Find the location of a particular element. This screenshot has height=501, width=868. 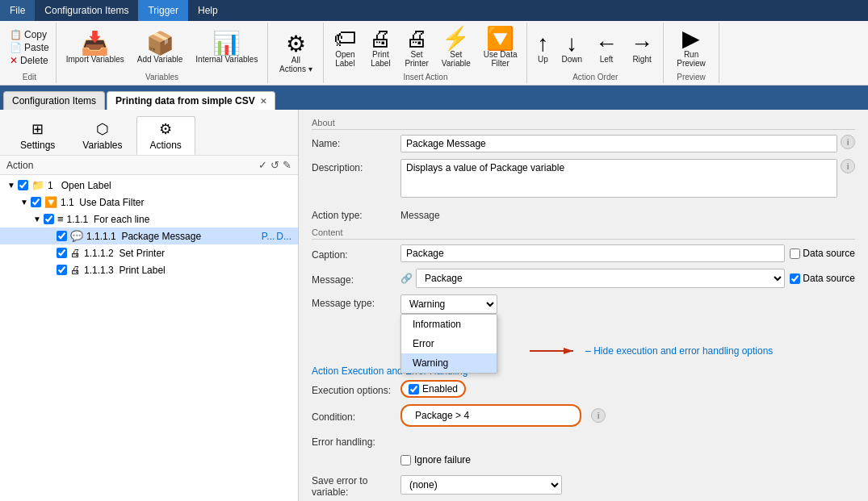

caption-datasource-check is located at coordinates (795, 253).